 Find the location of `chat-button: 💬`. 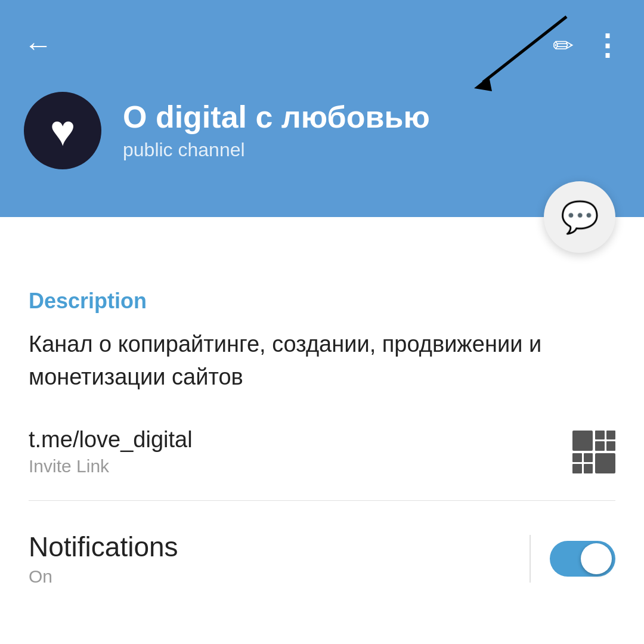

chat-button: 💬 is located at coordinates (580, 217).